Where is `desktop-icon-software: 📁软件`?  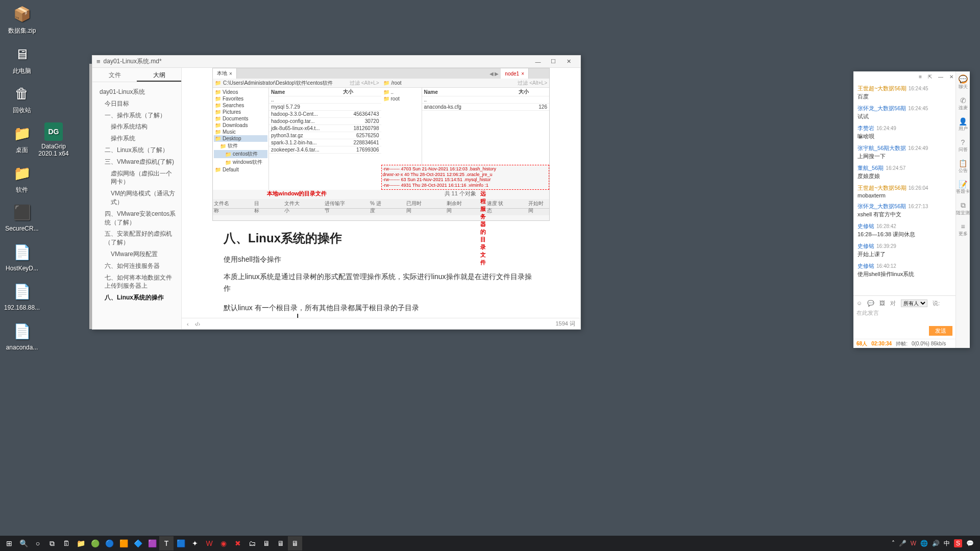
desktop-icon-software: 📁软件 is located at coordinates (22, 179).